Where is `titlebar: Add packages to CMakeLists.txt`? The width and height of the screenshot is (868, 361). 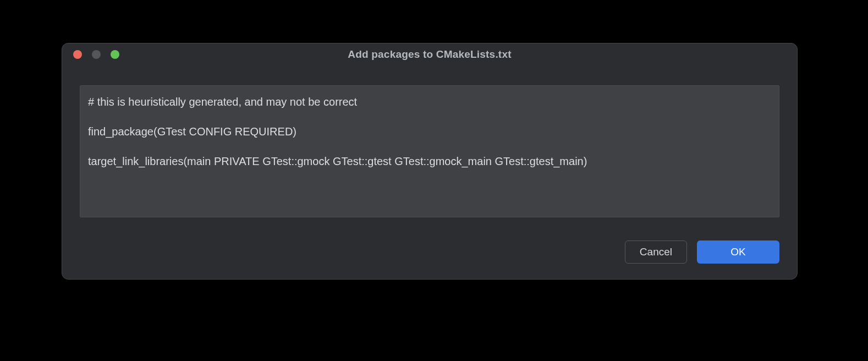
titlebar: Add packages to CMakeLists.txt is located at coordinates (430, 54).